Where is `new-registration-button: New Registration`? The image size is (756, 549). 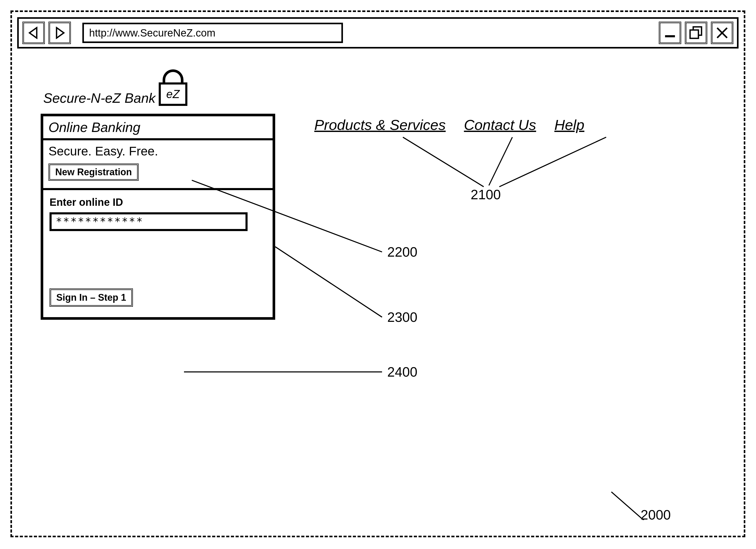
new-registration-button: New Registration is located at coordinates (93, 172).